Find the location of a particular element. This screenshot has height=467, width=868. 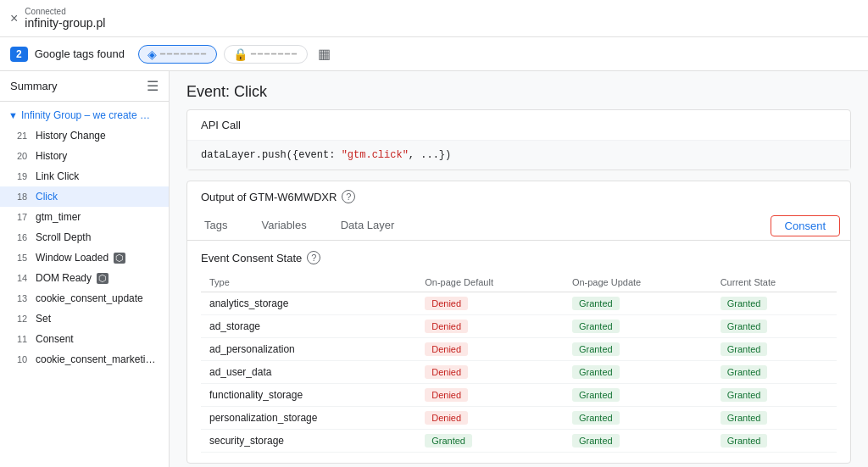

sidebar-group-label: ▼ Infinity Group – we create … is located at coordinates (85, 115).